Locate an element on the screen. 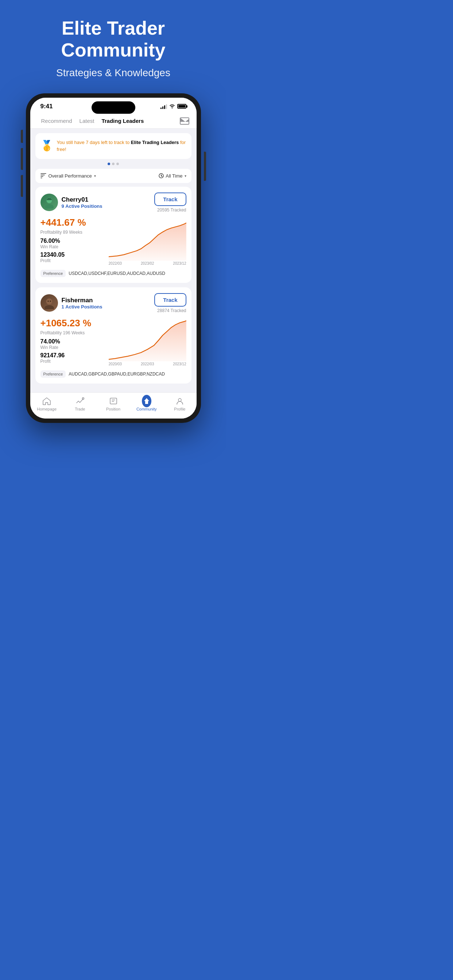  nav-item-community: Community is located at coordinates (146, 404).